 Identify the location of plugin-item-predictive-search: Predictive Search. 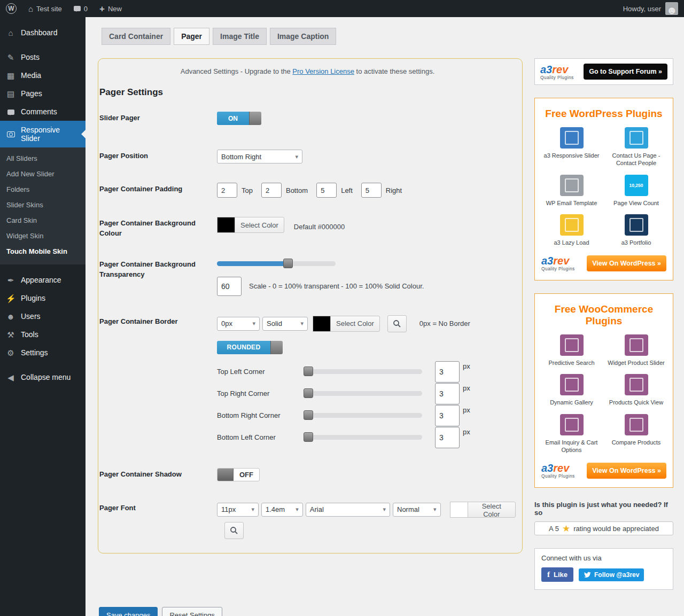
(572, 350).